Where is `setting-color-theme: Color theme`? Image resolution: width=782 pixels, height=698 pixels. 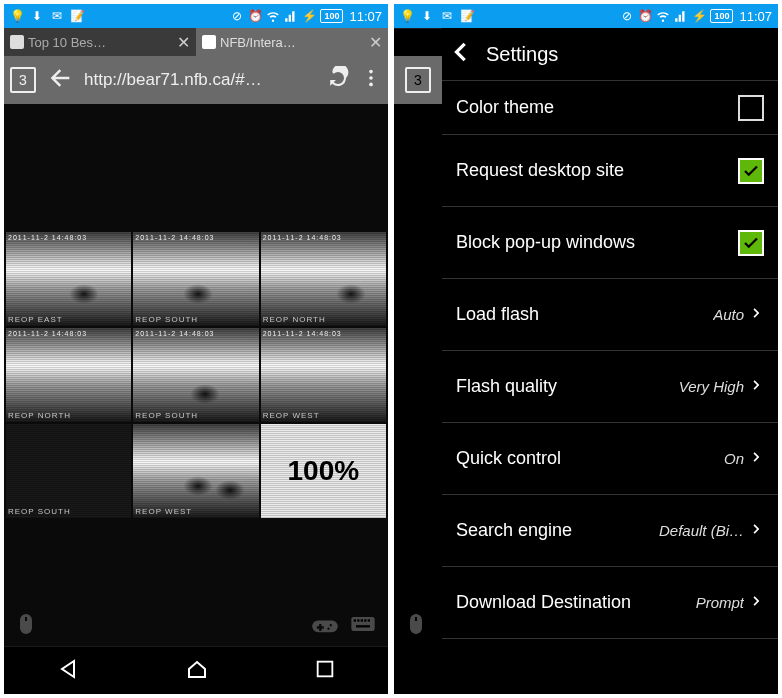 setting-color-theme: Color theme is located at coordinates (610, 108).